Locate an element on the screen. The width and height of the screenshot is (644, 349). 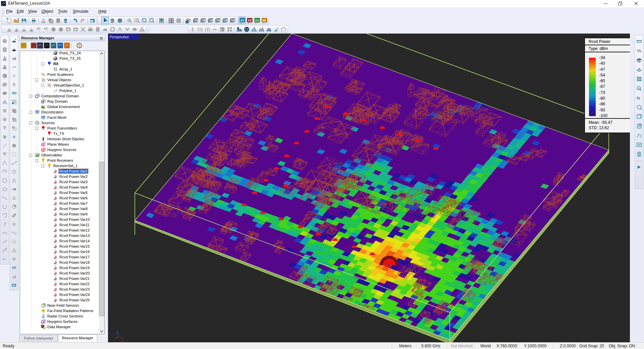
svg-text: T is located at coordinates (170, 19).